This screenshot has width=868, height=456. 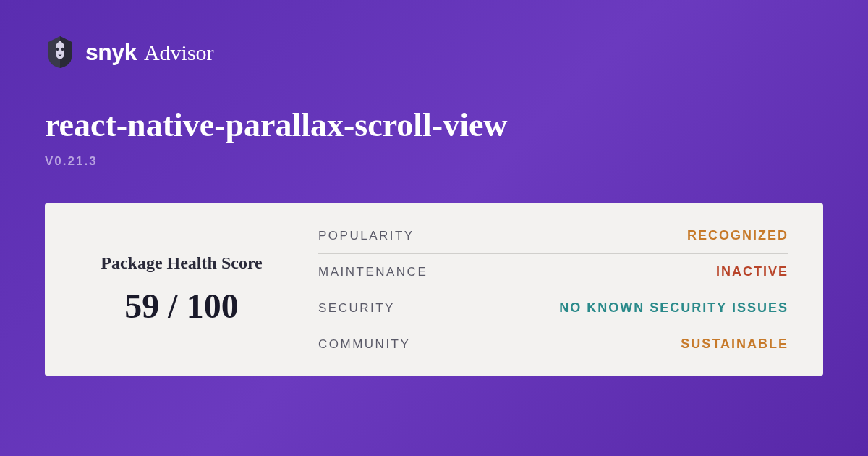 What do you see at coordinates (434, 124) in the screenshot?
I see `package-name: react-native-parallax-scroll-view` at bounding box center [434, 124].